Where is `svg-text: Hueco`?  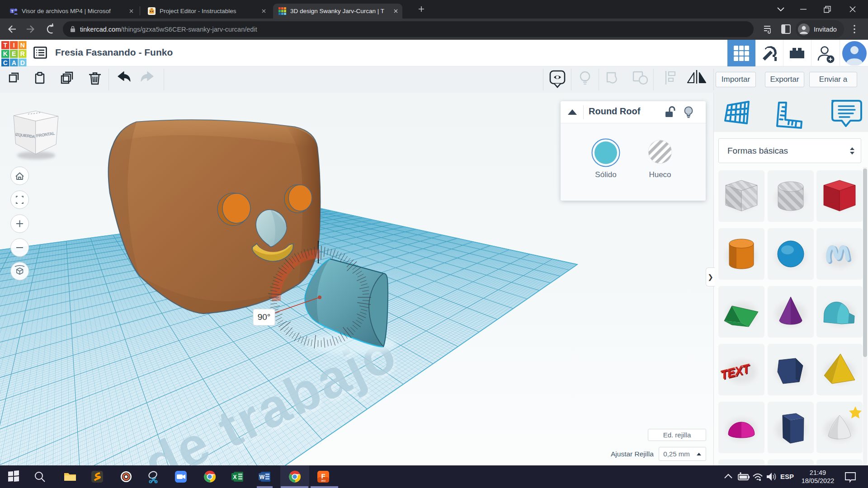 svg-text: Hueco is located at coordinates (660, 174).